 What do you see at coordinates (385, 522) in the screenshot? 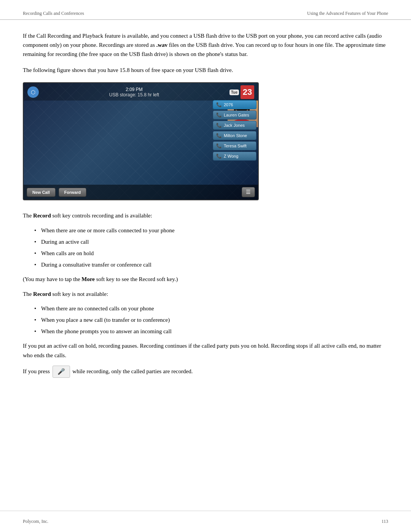
I see `footer-right: 113` at bounding box center [385, 522].